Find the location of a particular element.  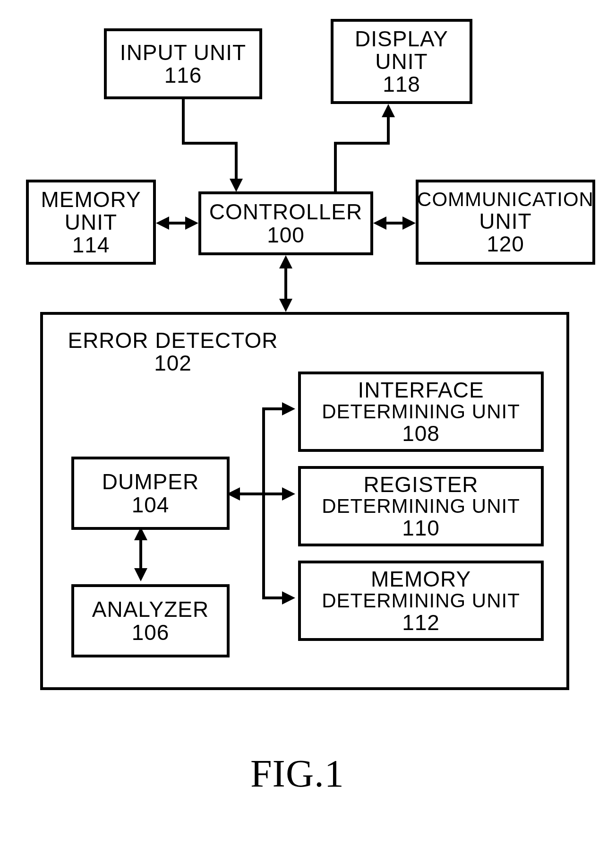

arrow-controller-comm-r is located at coordinates (409, 223).